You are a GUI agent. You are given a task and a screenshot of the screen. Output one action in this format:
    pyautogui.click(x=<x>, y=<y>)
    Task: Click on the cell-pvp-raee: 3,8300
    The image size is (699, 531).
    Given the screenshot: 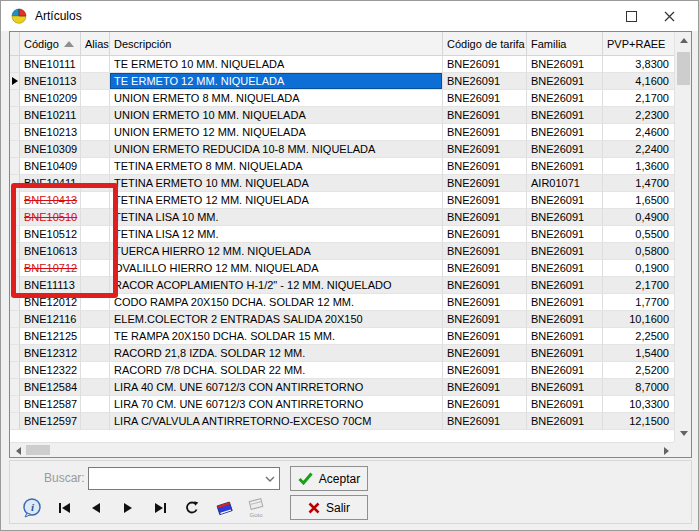 What is the action you would take?
    pyautogui.click(x=638, y=64)
    